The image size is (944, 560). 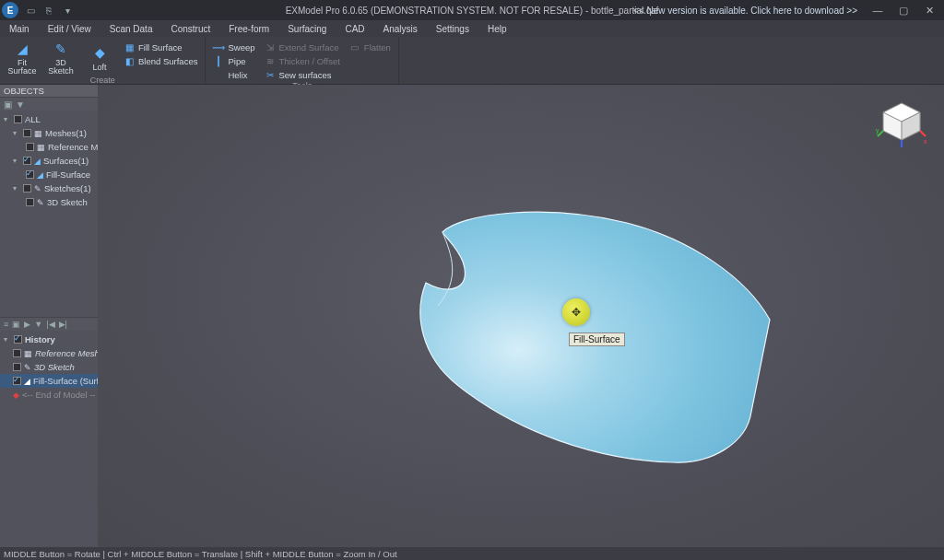 What do you see at coordinates (49, 120) in the screenshot?
I see `tree-all: ▾ALL` at bounding box center [49, 120].